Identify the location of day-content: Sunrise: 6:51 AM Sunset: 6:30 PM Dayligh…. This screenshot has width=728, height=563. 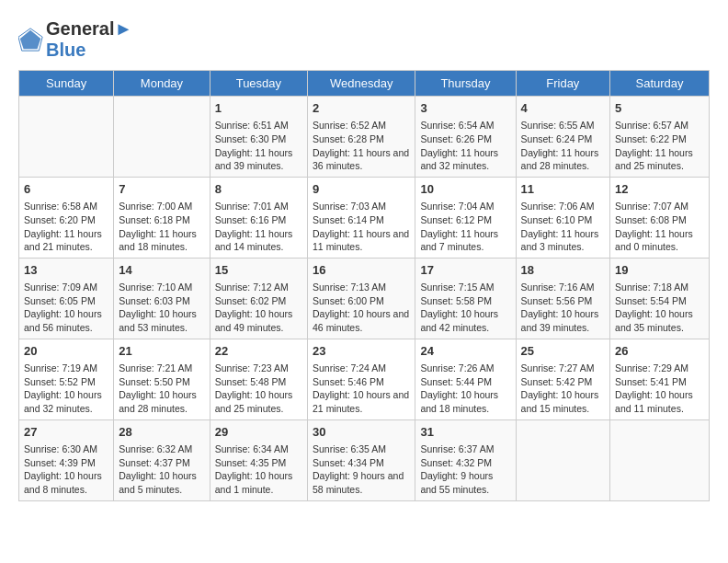
(259, 145).